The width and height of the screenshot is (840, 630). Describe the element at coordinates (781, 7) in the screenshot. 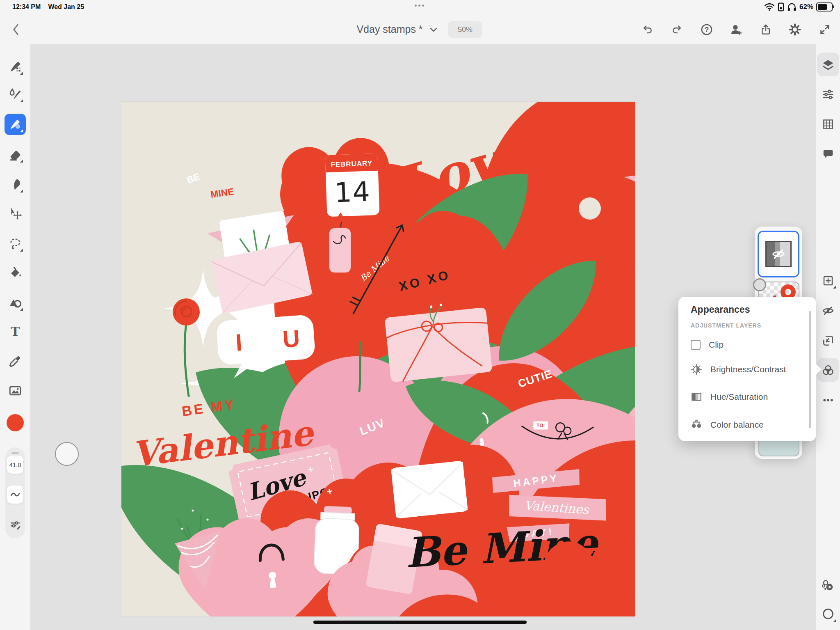

I see `orientation-lock-icon` at that location.